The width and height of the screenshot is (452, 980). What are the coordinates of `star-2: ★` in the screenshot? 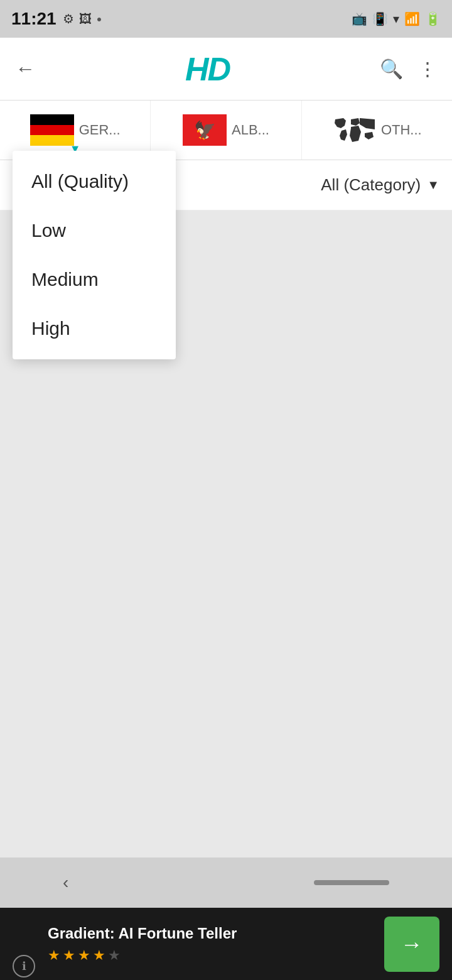 It's located at (69, 956).